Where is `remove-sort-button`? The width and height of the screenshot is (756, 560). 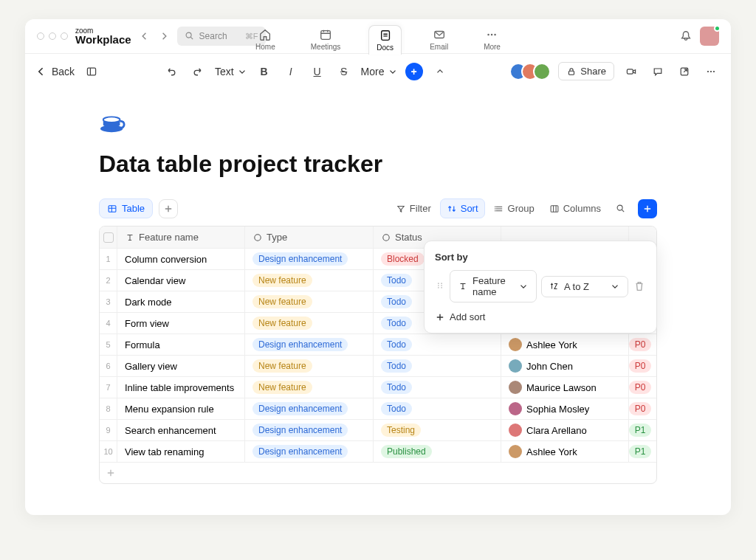 remove-sort-button is located at coordinates (639, 286).